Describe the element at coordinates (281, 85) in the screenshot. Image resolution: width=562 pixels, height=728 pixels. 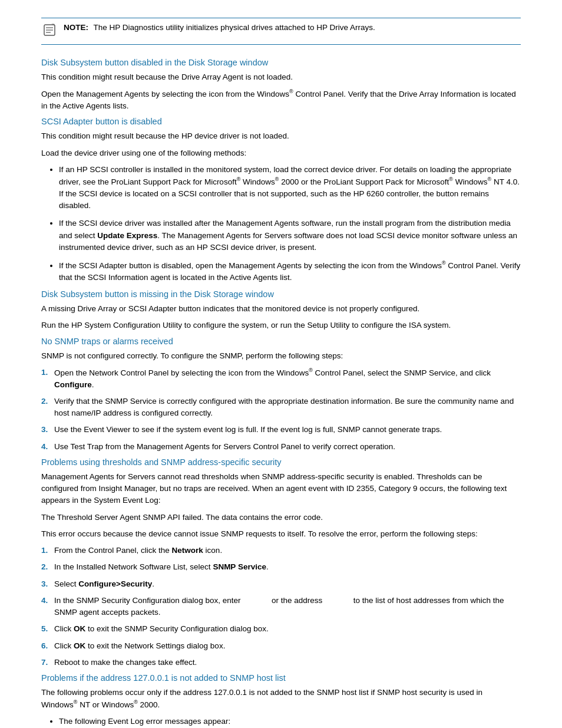
I see `section-disk-subsystem-disabled: Disk Subsystem button disabled in the Di…` at that location.